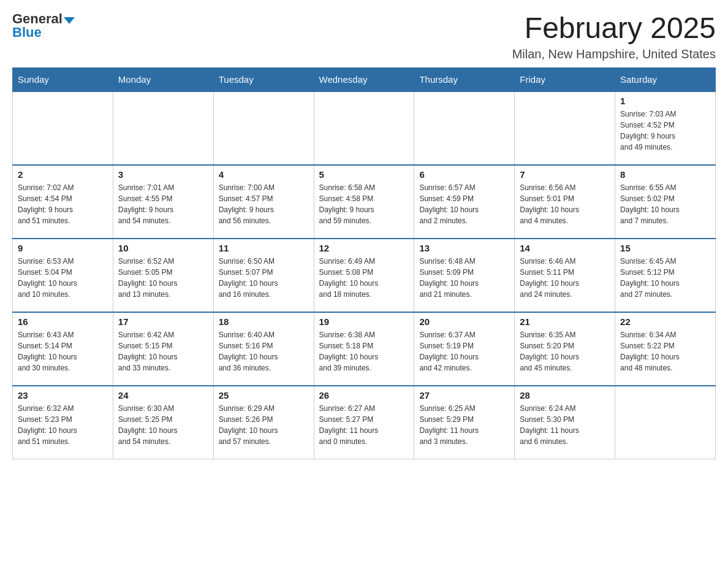  Describe the element at coordinates (364, 275) in the screenshot. I see `calendar-week-row: 9Sunrise: 6:53 AM Sunset: 5:04 PM Daylig…` at that location.